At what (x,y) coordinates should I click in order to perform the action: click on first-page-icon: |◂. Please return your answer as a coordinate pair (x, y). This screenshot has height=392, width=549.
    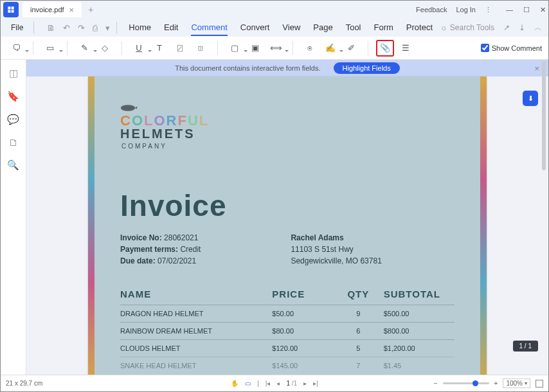
    Looking at the image, I should click on (268, 383).